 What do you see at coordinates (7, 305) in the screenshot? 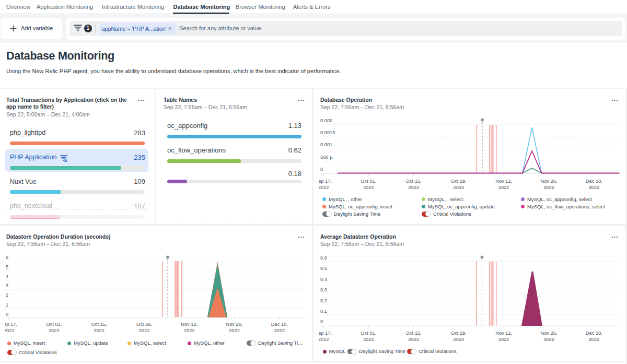
I see `svg-text: 1` at bounding box center [7, 305].